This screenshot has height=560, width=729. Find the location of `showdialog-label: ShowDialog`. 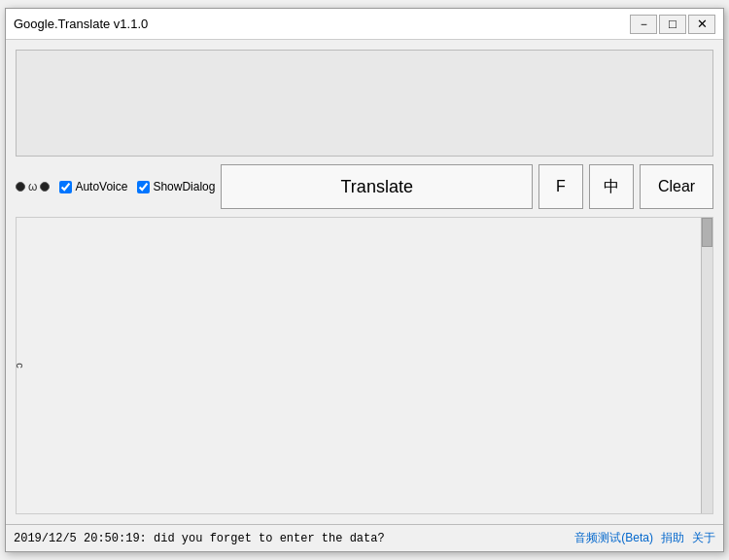

showdialog-label: ShowDialog is located at coordinates (184, 187).